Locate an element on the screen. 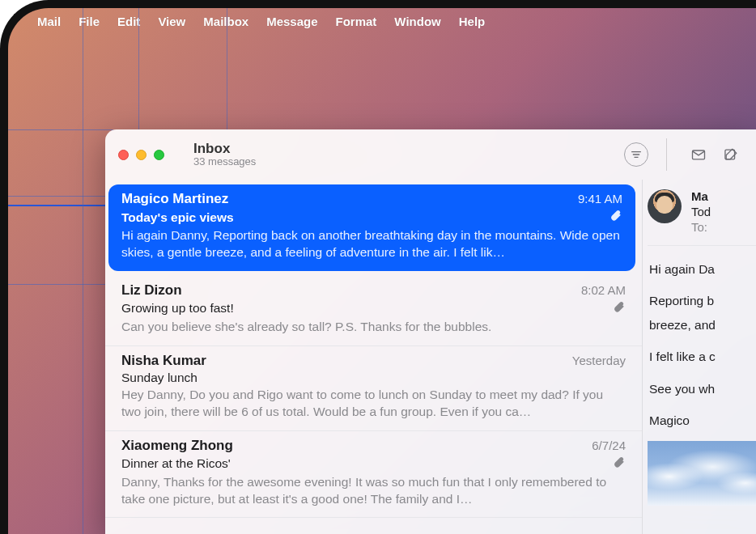 The height and width of the screenshot is (534, 756). message-preview: Hi again Danny, Reporting back on anothe… is located at coordinates (372, 244).